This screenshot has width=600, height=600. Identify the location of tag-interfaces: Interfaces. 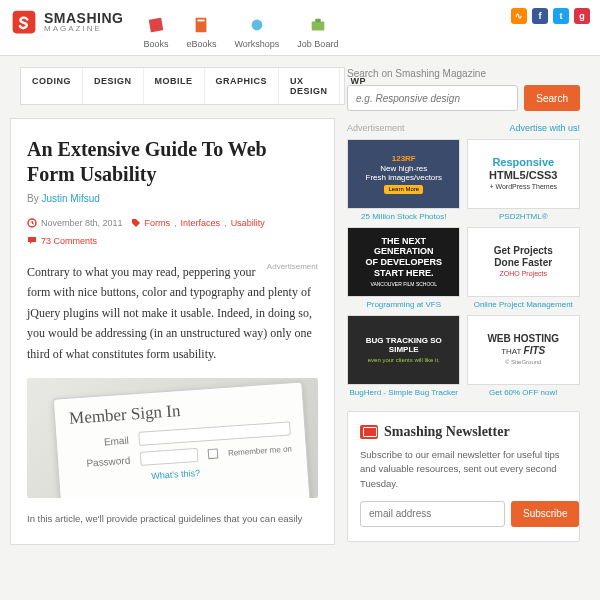
(201, 223).